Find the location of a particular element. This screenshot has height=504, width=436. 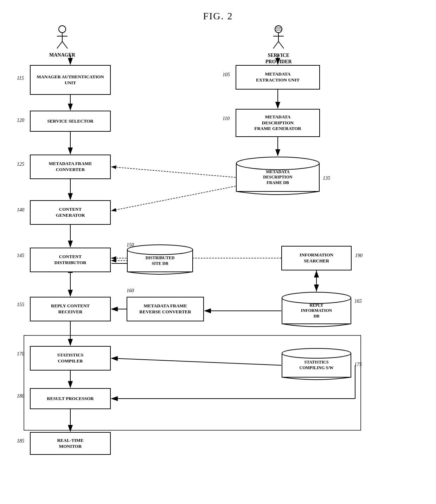

ref-160: 160 is located at coordinates (130, 291).